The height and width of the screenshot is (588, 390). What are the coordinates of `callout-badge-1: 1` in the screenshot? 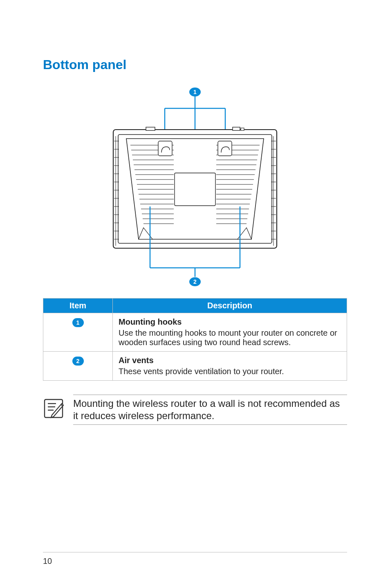 It's located at (195, 92).